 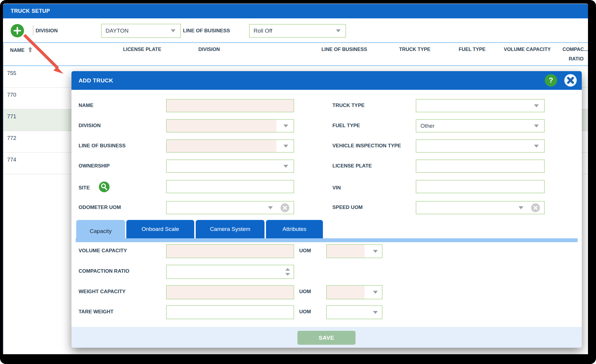 I want to click on app-header: TRUCK SETUP, so click(x=295, y=11).